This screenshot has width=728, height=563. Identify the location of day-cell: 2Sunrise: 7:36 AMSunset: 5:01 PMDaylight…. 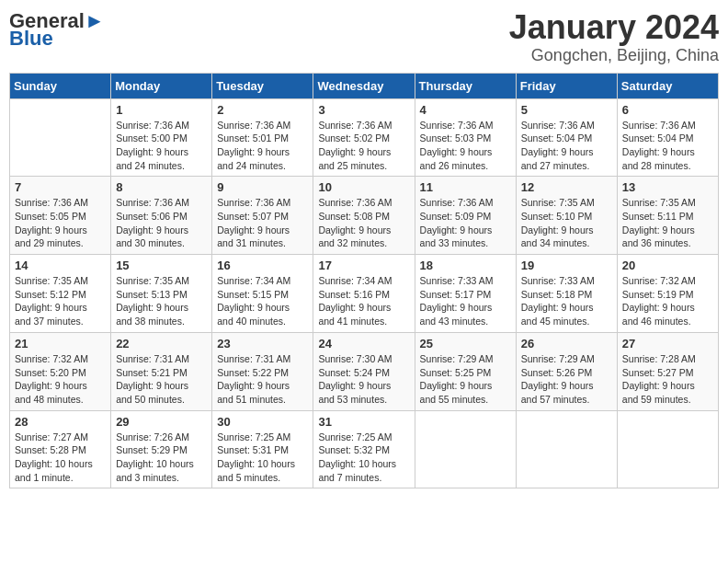
(263, 138).